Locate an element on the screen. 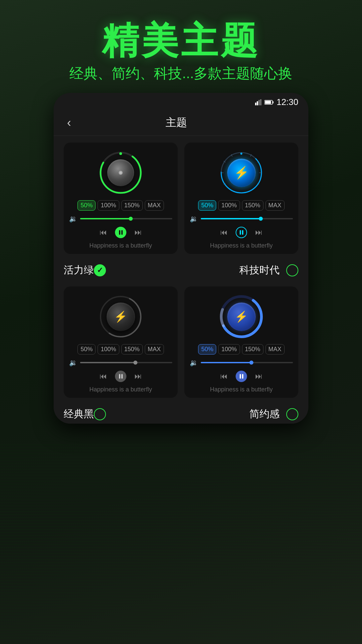  blue-arc-svg is located at coordinates (241, 317).